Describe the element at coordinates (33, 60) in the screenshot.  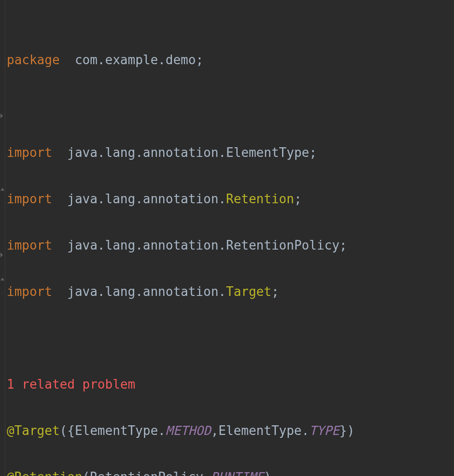
I see `keyword: package` at that location.